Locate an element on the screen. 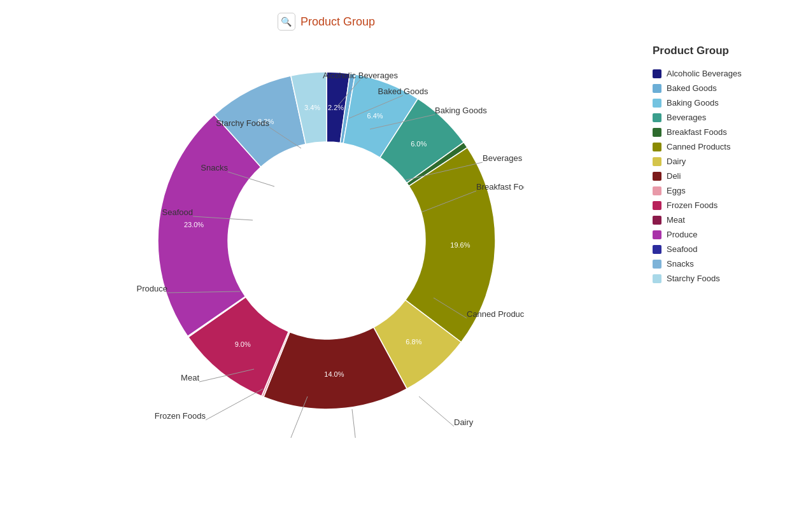  legend-item: Alcoholic Beverages is located at coordinates (723, 74).